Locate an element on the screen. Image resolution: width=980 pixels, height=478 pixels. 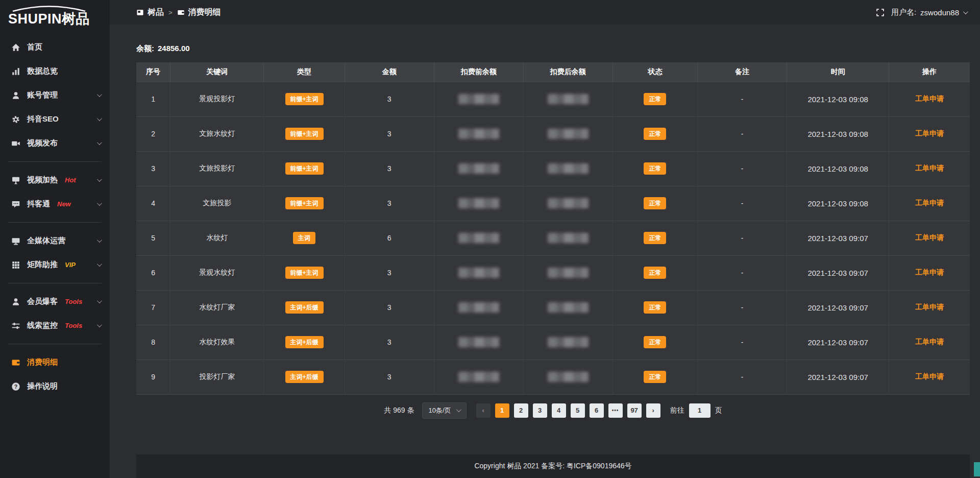
page-button: 1 is located at coordinates (502, 411).